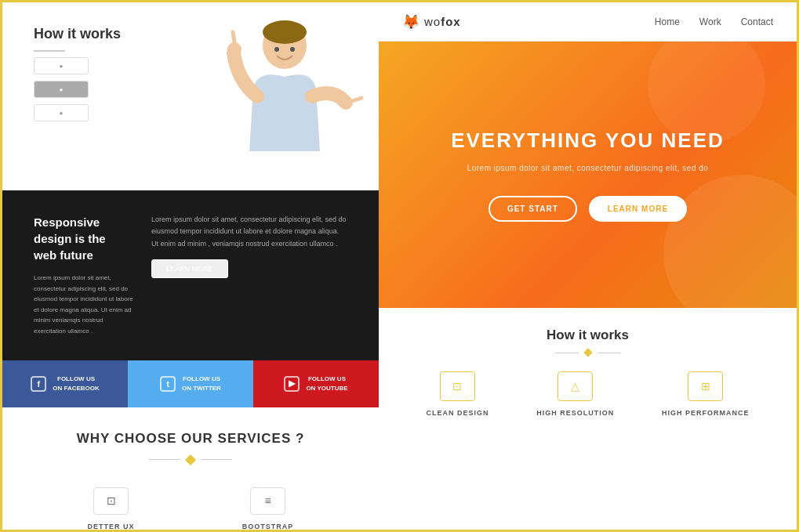  Describe the element at coordinates (191, 276) in the screenshot. I see `dark-content: Responsive design is the web future Lore…` at that location.